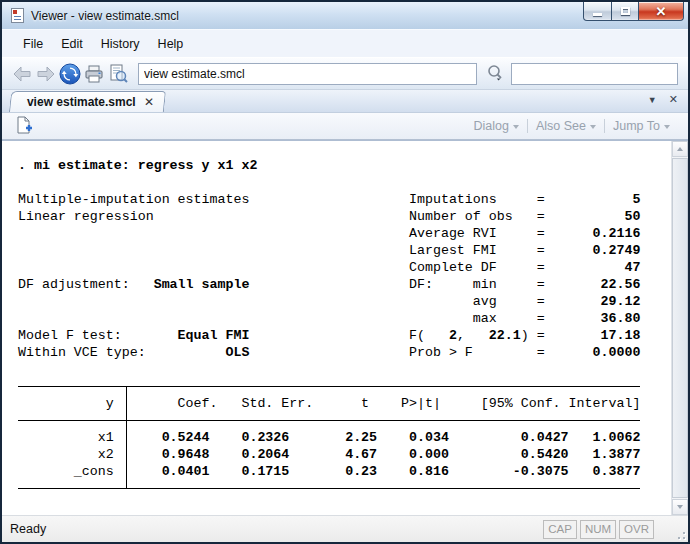  What do you see at coordinates (598, 530) in the screenshot?
I see `indicator-num: NUM` at bounding box center [598, 530].